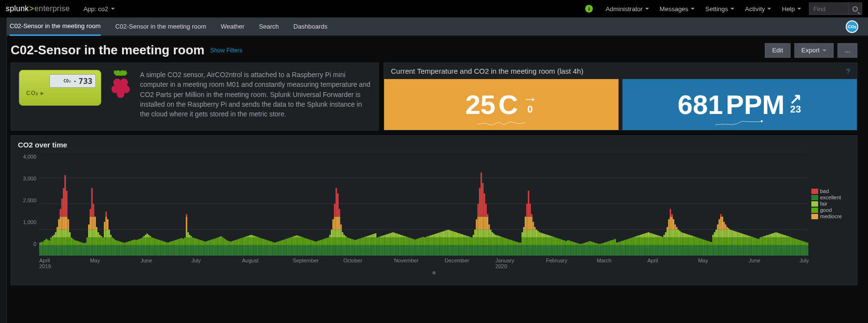  What do you see at coordinates (848, 50) in the screenshot?
I see `more-button: ...` at bounding box center [848, 50].